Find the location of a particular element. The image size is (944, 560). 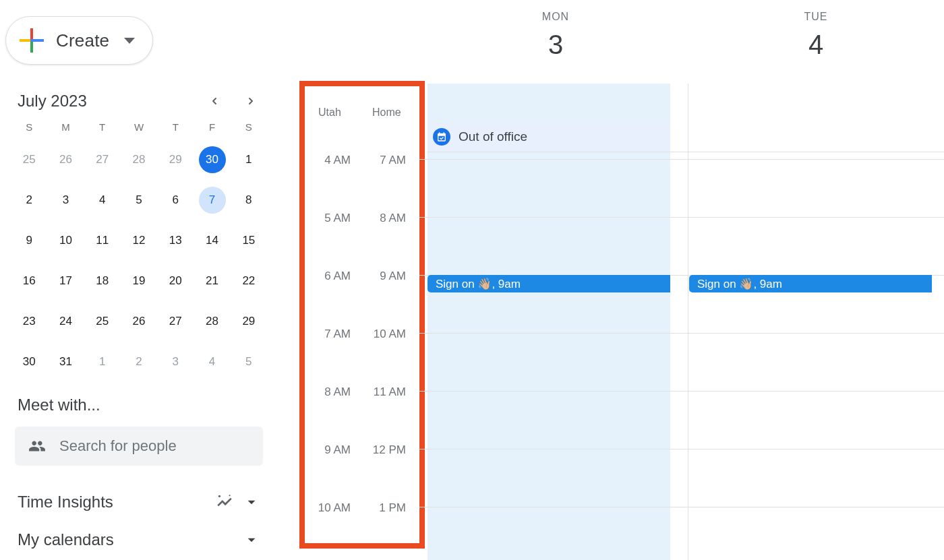

mini-calendar-prev is located at coordinates (214, 101).